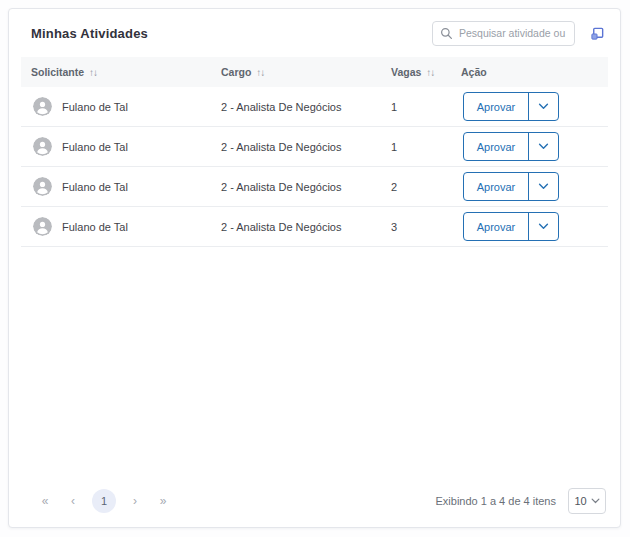  What do you see at coordinates (163, 501) in the screenshot?
I see `pagination-last-button: »` at bounding box center [163, 501].